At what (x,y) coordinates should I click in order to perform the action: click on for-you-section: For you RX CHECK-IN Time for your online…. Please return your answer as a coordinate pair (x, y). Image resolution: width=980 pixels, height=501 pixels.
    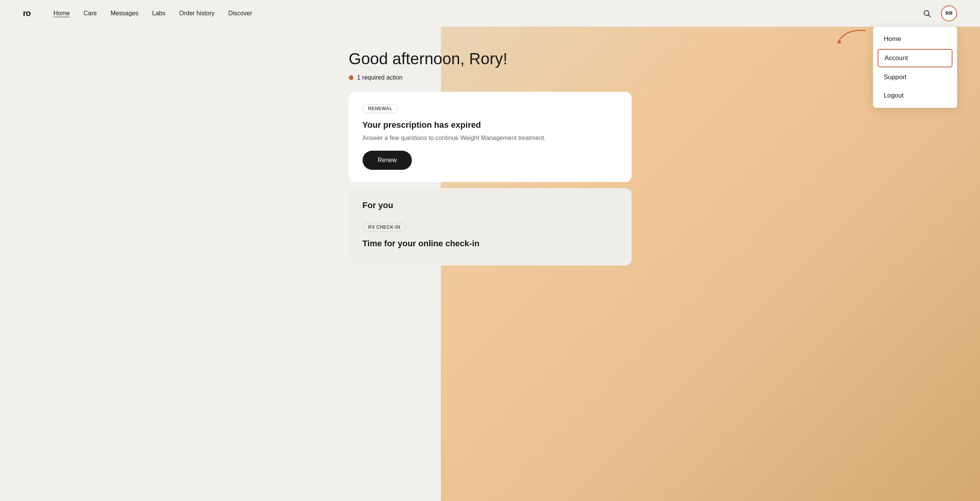
    Looking at the image, I should click on (490, 227).